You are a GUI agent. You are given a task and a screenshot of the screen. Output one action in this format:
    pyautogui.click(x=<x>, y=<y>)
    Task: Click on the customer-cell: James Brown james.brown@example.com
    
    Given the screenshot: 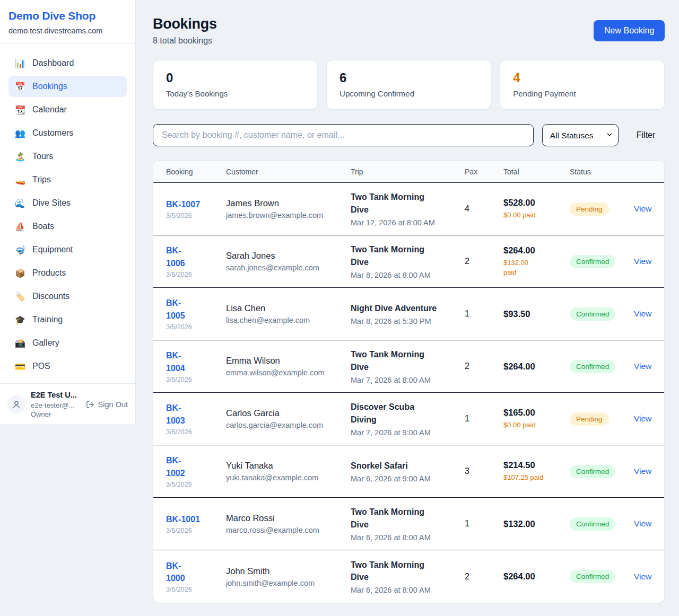 What is the action you would take?
    pyautogui.click(x=289, y=209)
    